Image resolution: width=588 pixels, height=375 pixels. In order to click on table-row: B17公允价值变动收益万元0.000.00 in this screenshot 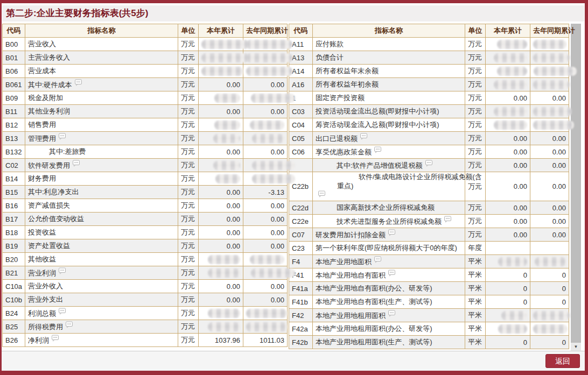, I will do `click(145, 220)`.